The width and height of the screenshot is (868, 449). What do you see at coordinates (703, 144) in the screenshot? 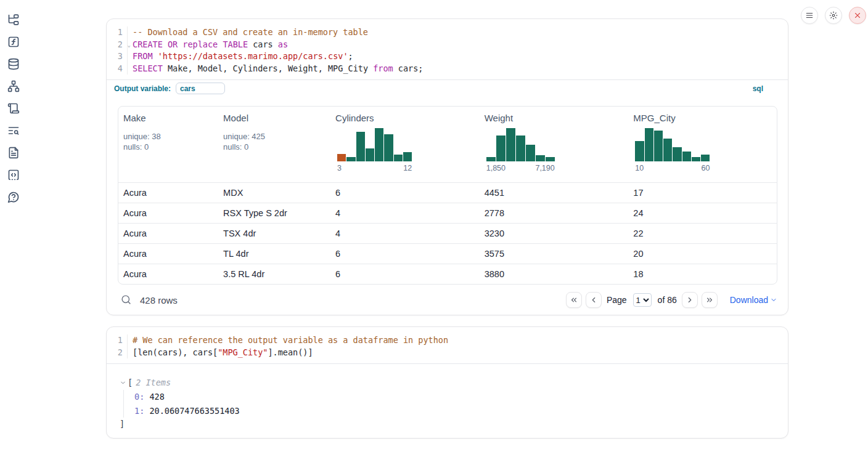
I see `column-header-MPG_City: MPG_City1060` at bounding box center [703, 144].